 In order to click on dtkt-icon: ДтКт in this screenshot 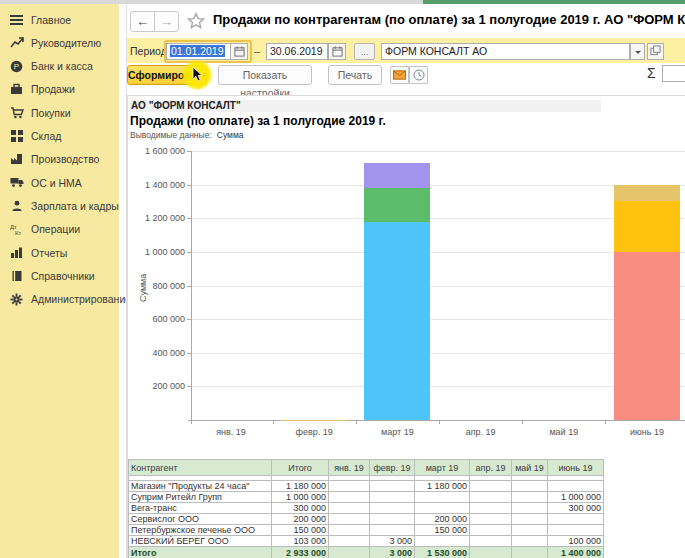, I will do `click(16, 230)`.